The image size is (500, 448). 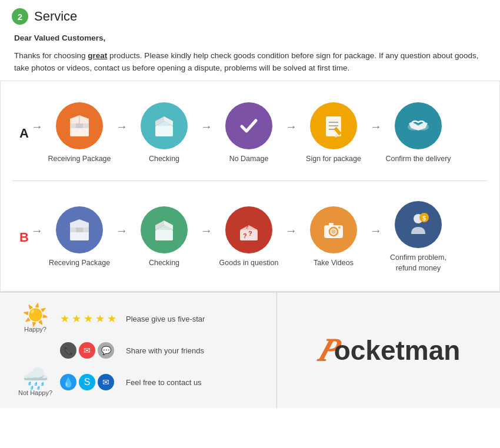 What do you see at coordinates (65, 319) in the screenshot?
I see `star-1: ★` at bounding box center [65, 319].